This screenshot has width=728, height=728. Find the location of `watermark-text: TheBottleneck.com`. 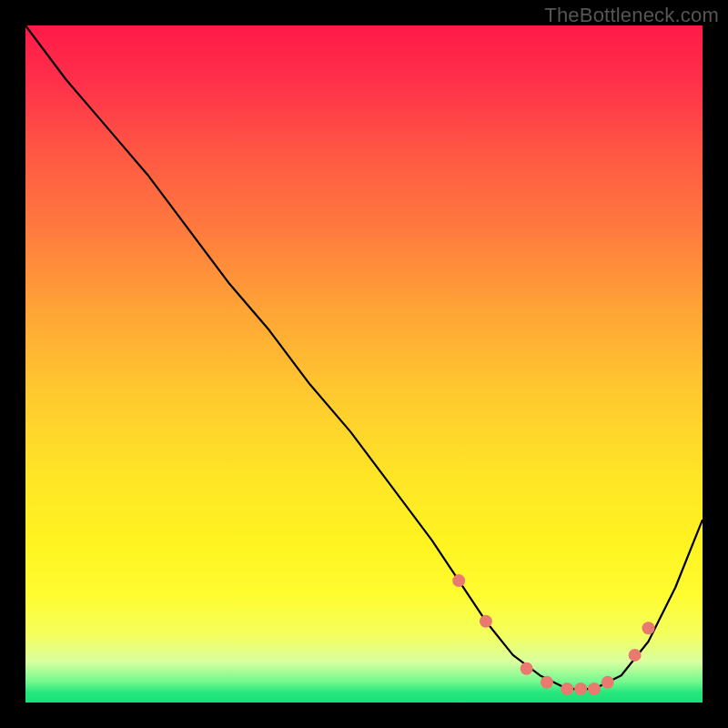

watermark-text: TheBottleneck.com is located at coordinates (632, 15).